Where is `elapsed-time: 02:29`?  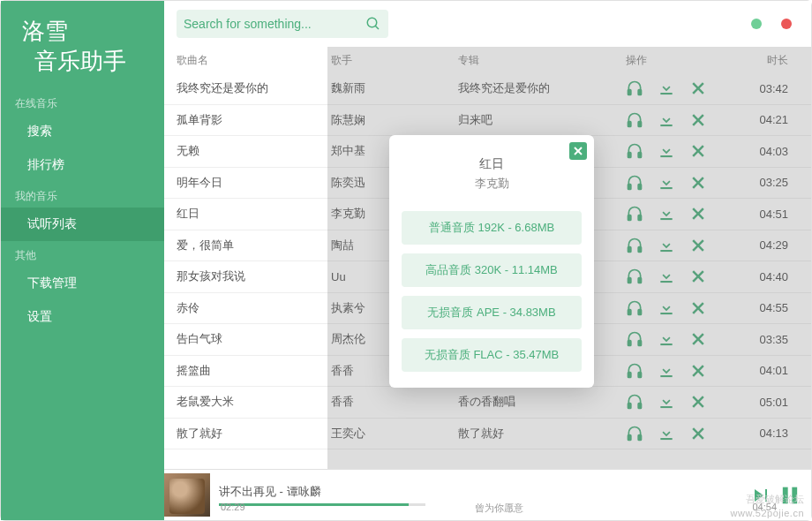
elapsed-time: 02:29 is located at coordinates (233, 509).